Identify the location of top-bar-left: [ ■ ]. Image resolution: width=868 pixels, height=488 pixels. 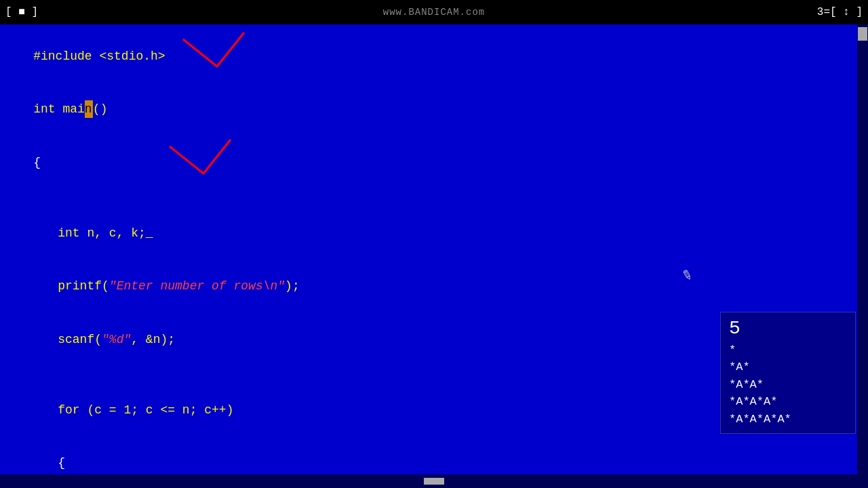
(22, 12).